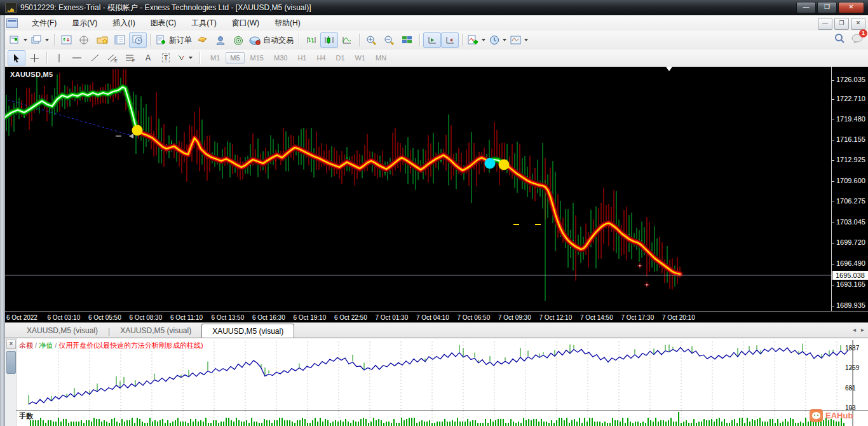 This screenshot has height=426, width=868. What do you see at coordinates (321, 58) in the screenshot?
I see `timeframe-H4: H4` at bounding box center [321, 58].